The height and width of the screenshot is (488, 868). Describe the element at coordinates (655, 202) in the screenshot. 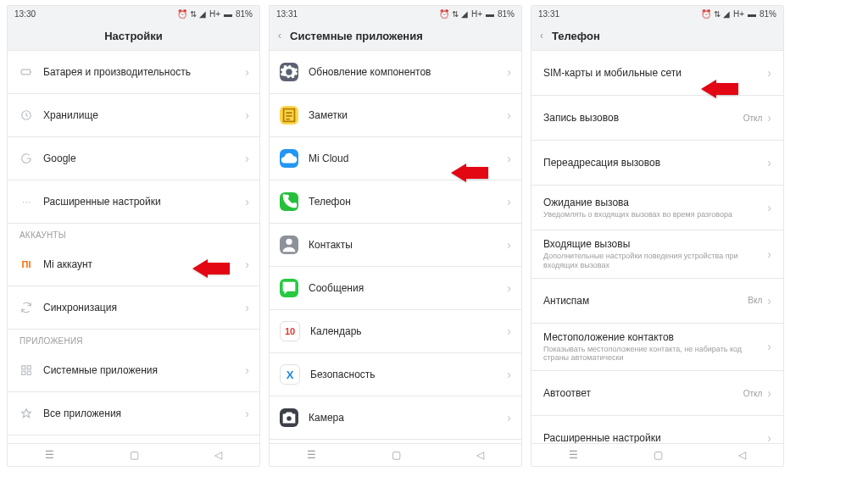

I see `row-label: Ожидание вызова` at that location.